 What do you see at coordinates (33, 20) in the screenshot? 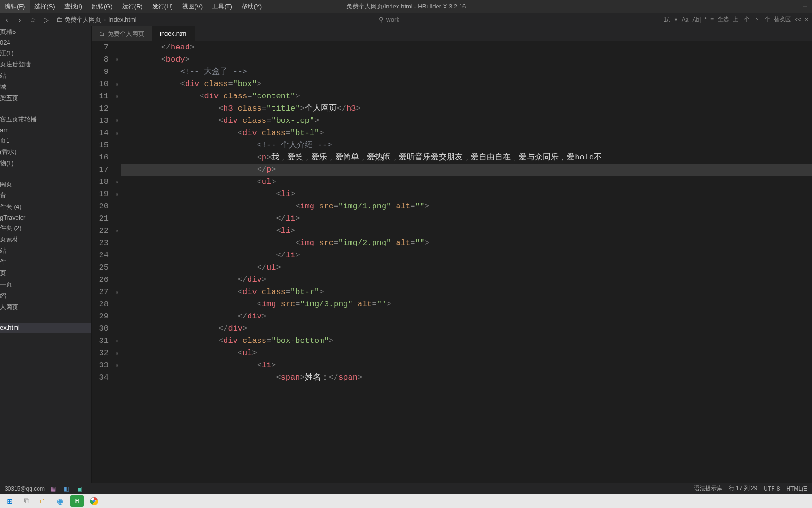
I see `star-button: ☆` at bounding box center [33, 20].